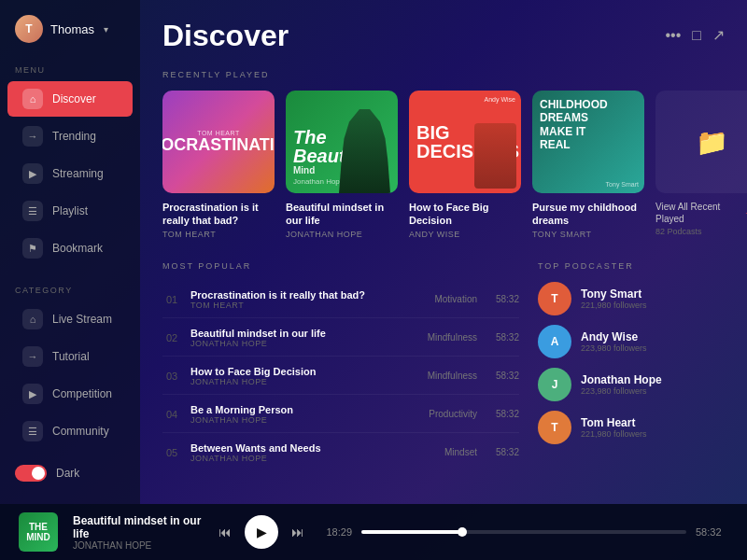 The image size is (747, 560). Describe the element at coordinates (73, 30) in the screenshot. I see `profile-name: Thomas` at that location.